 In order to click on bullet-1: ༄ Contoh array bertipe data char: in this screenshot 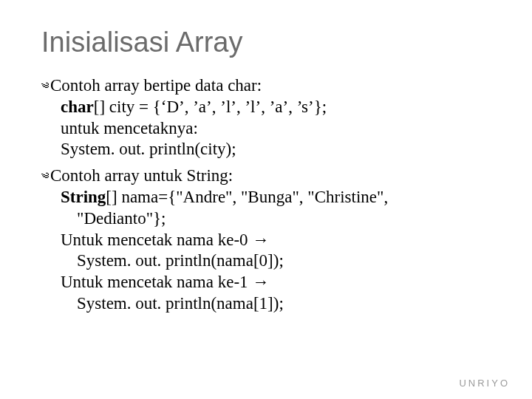, I will do `click(266, 86)`.